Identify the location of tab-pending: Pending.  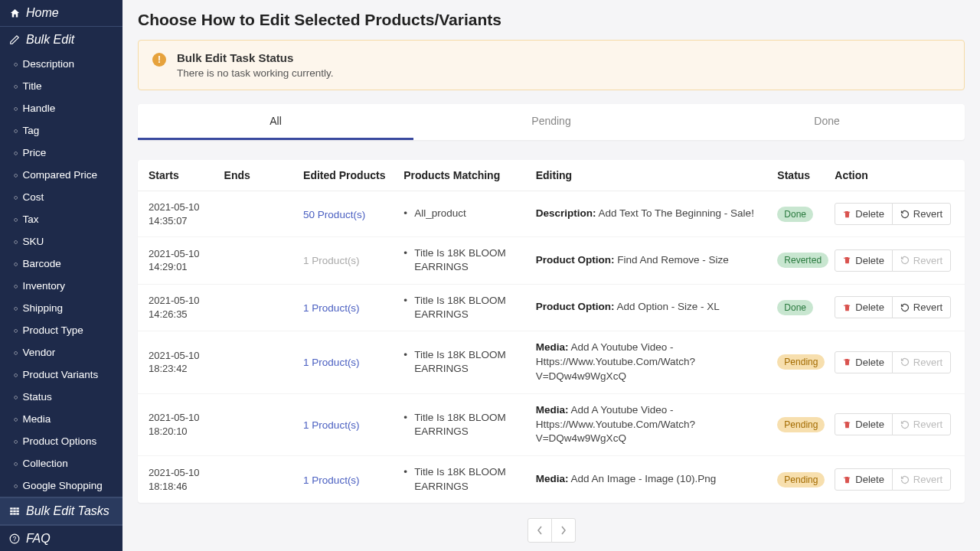
(551, 122).